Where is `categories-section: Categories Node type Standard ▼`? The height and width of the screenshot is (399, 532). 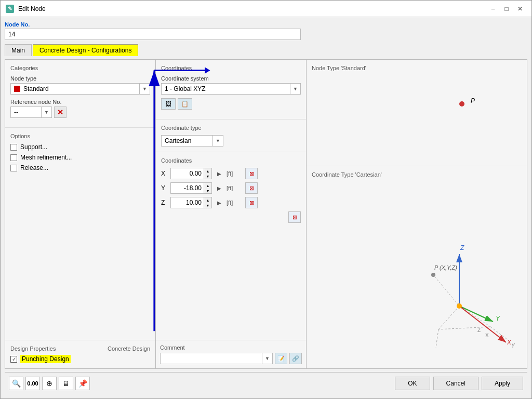 categories-section: Categories Node type Standard ▼ is located at coordinates (80, 94).